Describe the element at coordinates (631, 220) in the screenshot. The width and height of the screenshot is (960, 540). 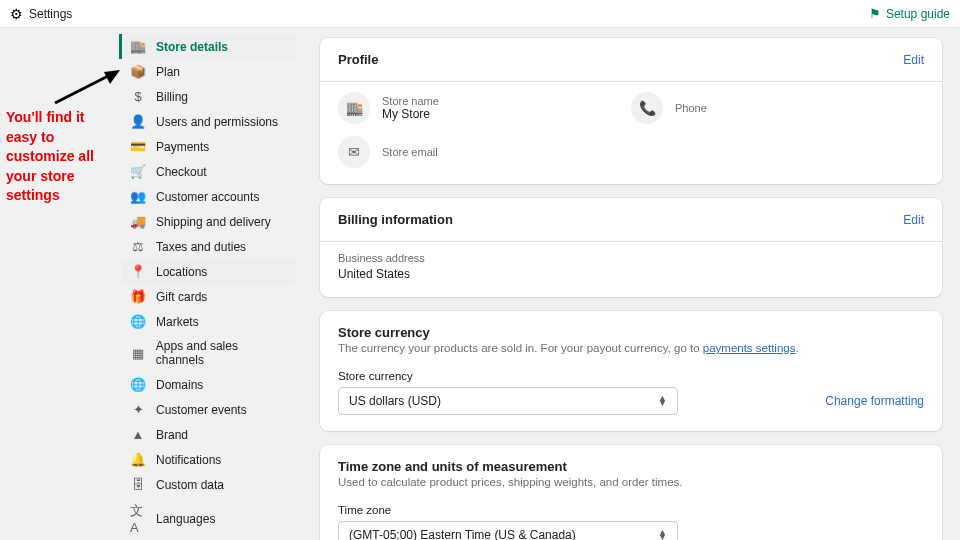
I see `billing-header: Billing information Edit` at that location.